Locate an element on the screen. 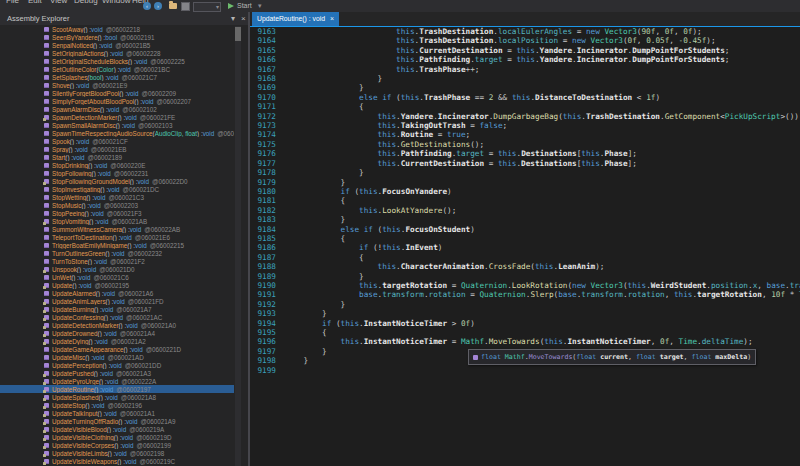 This screenshot has width=800, height=466. method-item: Spray() : void@060021EB is located at coordinates (117, 149).